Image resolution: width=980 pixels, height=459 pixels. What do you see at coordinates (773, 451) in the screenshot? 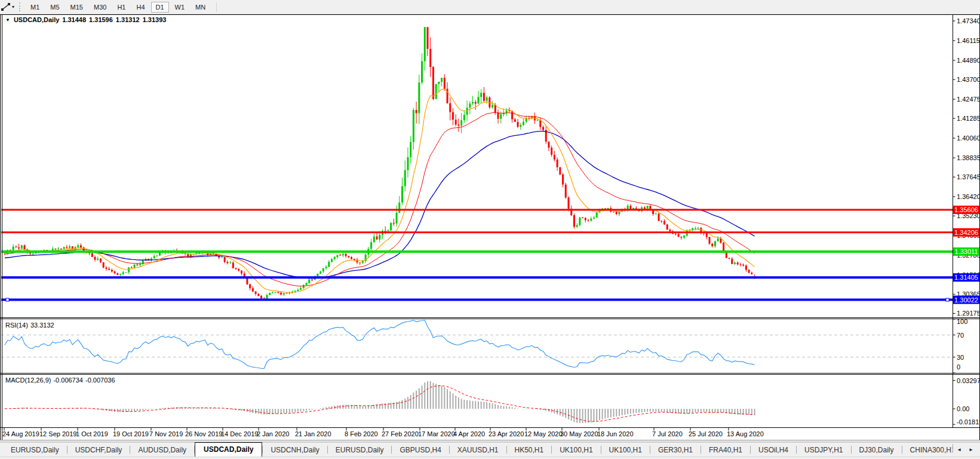
I see `tab-usoil-h4: USOil,H4` at bounding box center [773, 451].